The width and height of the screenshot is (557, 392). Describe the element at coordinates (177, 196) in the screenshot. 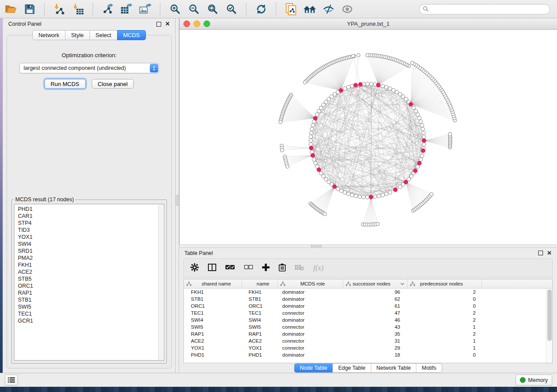

I see `vertical-splitter` at that location.